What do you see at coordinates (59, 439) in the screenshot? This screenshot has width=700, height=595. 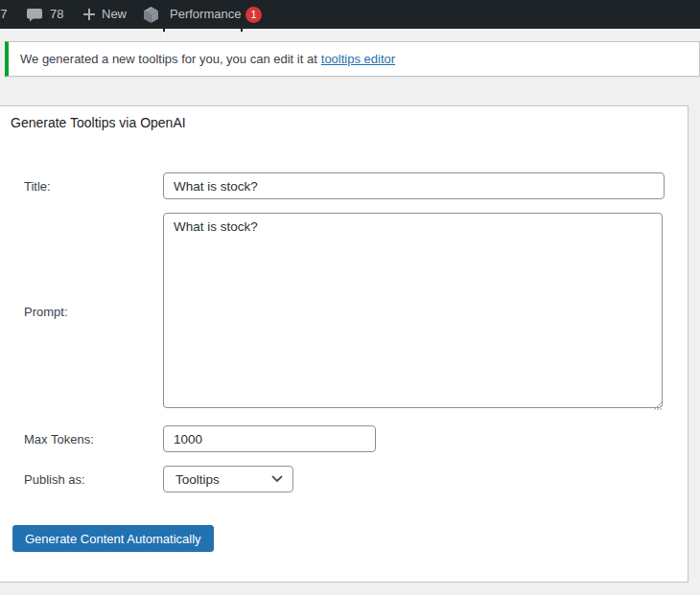 I see `max-tokens-label: Max Tokens:` at bounding box center [59, 439].